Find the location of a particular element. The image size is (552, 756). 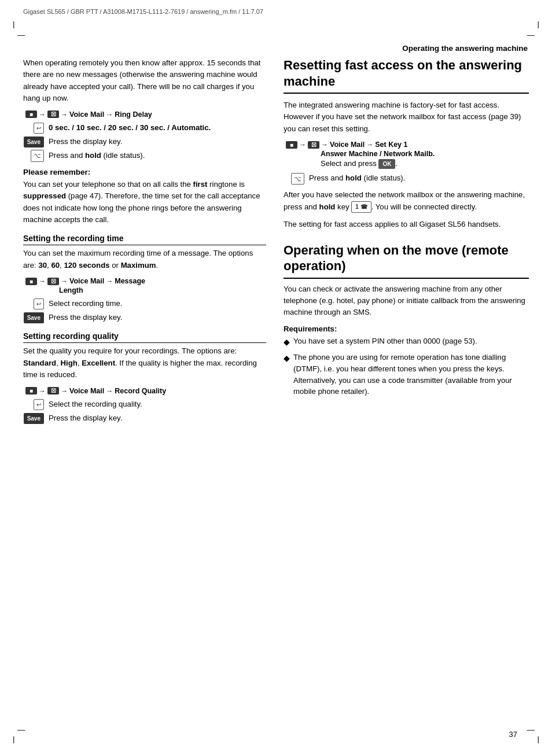

please-remember-heading: Please remember: is located at coordinates (145, 172).